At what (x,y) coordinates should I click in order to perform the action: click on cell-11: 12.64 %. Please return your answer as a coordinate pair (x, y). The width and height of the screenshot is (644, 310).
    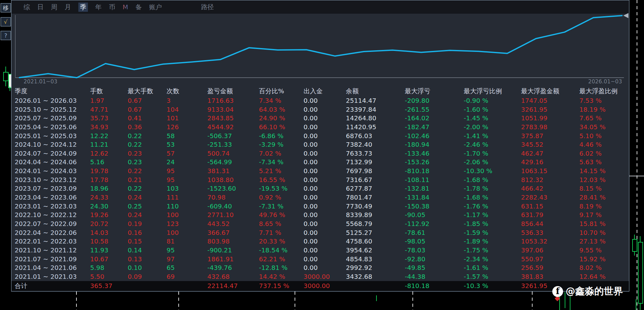
    Looking at the image, I should click on (604, 277).